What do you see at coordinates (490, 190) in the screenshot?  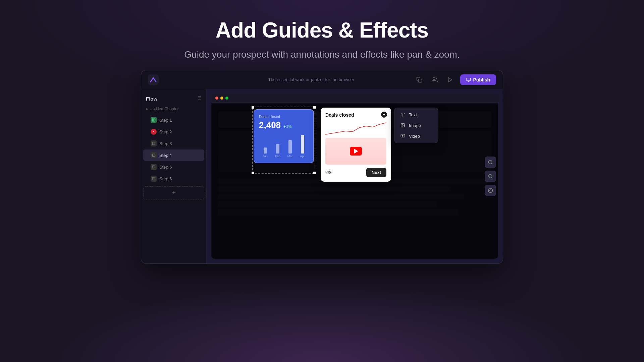 I see `target-button` at bounding box center [490, 190].